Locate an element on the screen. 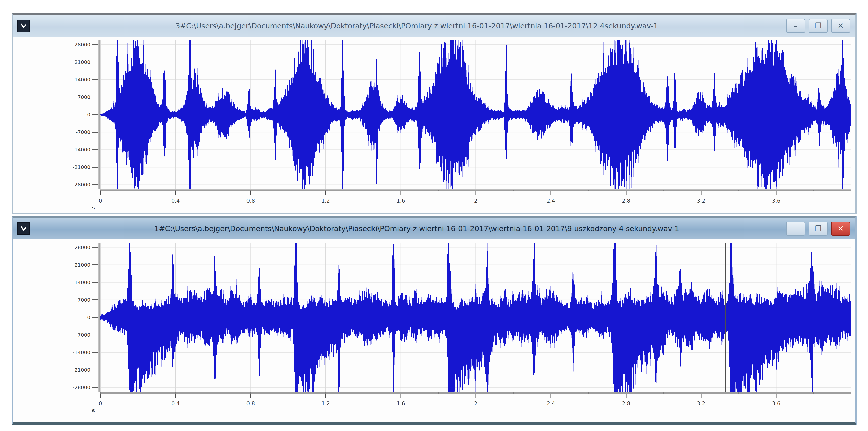  y-tick-label: 0 is located at coordinates (89, 317).